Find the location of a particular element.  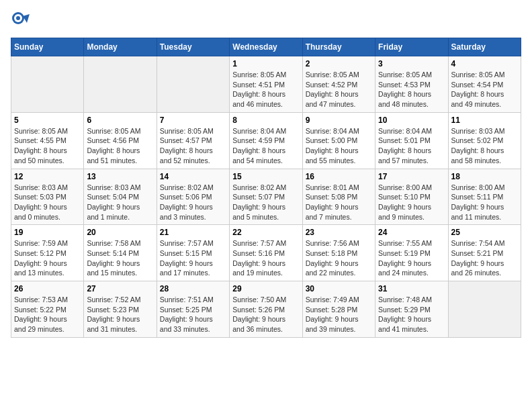

day-info: Sunrise: 7:52 AM Sunset: 5:23 PM Dayligh… is located at coordinates (120, 314).